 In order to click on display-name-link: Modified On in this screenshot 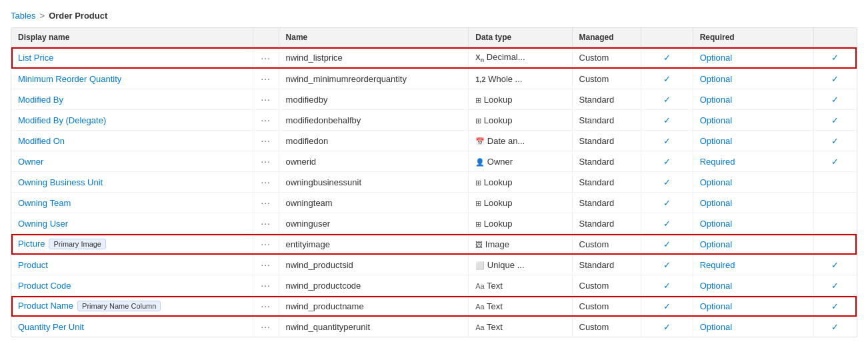, I will do `click(41, 141)`.